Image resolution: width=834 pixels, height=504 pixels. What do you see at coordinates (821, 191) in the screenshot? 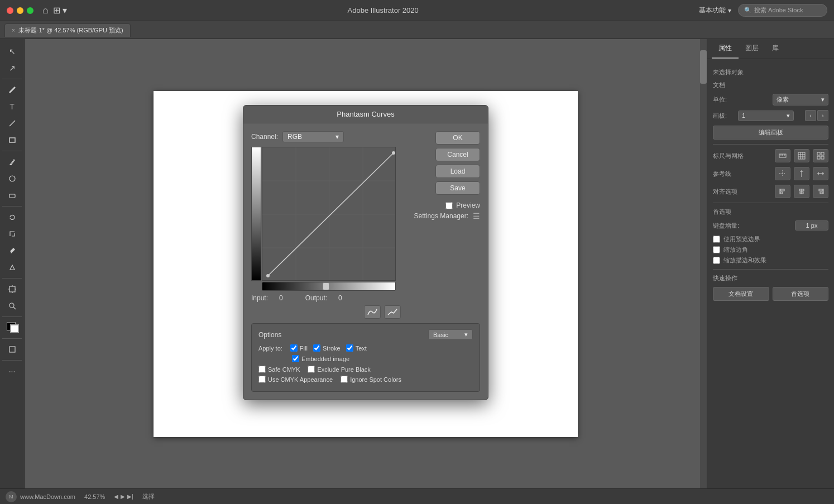
I see `align-right-icon` at bounding box center [821, 191].